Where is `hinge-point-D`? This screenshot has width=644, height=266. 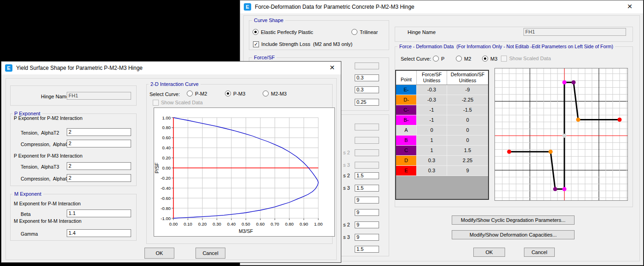 hinge-point-D is located at coordinates (578, 119).